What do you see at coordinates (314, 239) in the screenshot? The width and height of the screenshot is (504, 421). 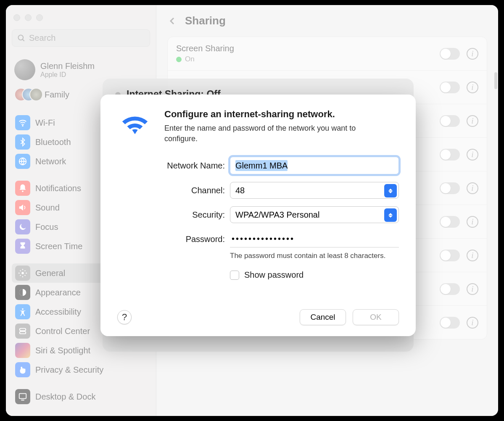 I see `password-input: •••••••••••••••` at bounding box center [314, 239].